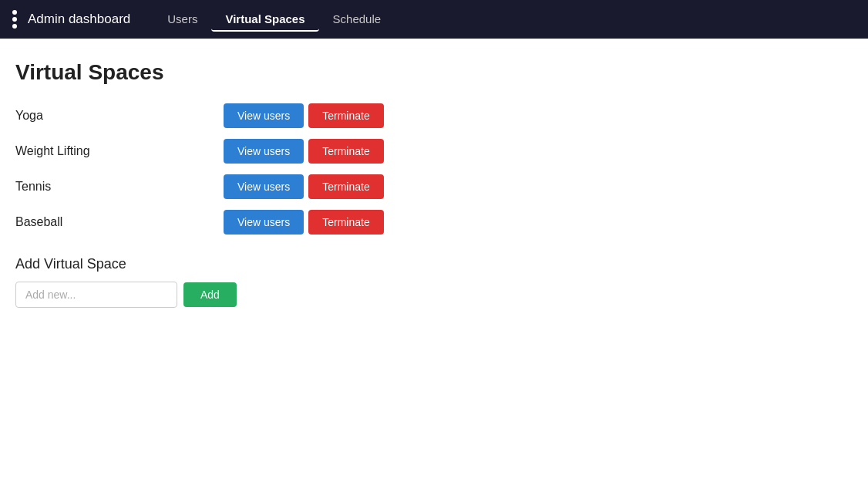  I want to click on space-name-yoga: Yoga, so click(119, 116).